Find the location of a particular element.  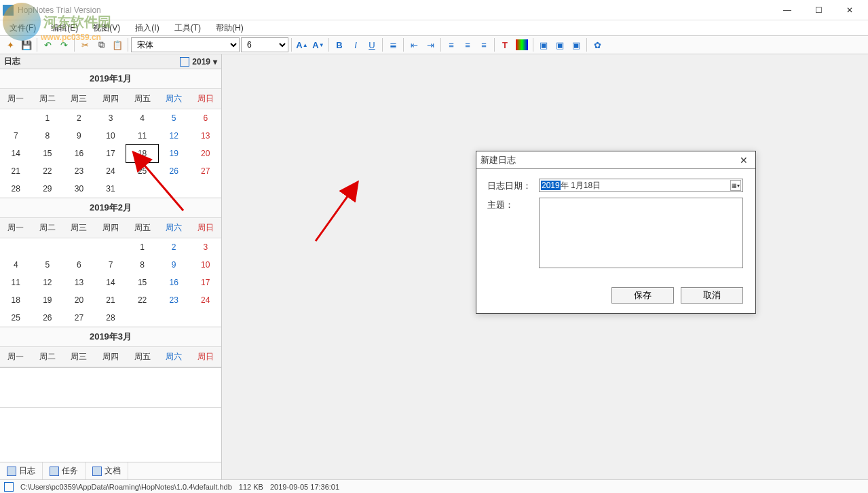

menu-view: 视图(V) is located at coordinates (107, 29).